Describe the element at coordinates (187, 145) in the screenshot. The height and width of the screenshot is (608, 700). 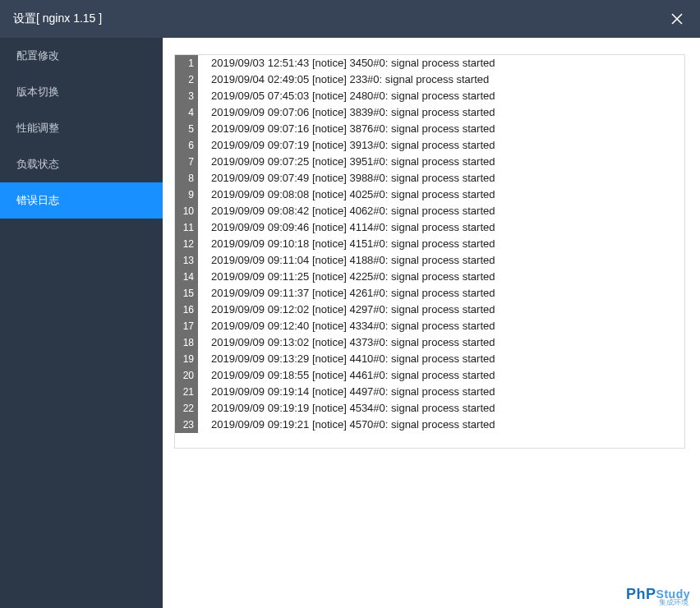
I see `line-number: 6` at that location.